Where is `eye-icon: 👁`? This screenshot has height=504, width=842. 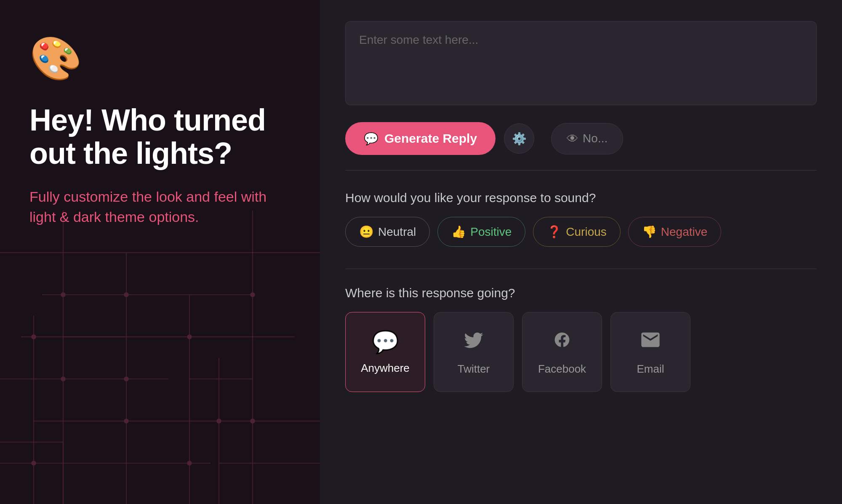 eye-icon: 👁 is located at coordinates (573, 139).